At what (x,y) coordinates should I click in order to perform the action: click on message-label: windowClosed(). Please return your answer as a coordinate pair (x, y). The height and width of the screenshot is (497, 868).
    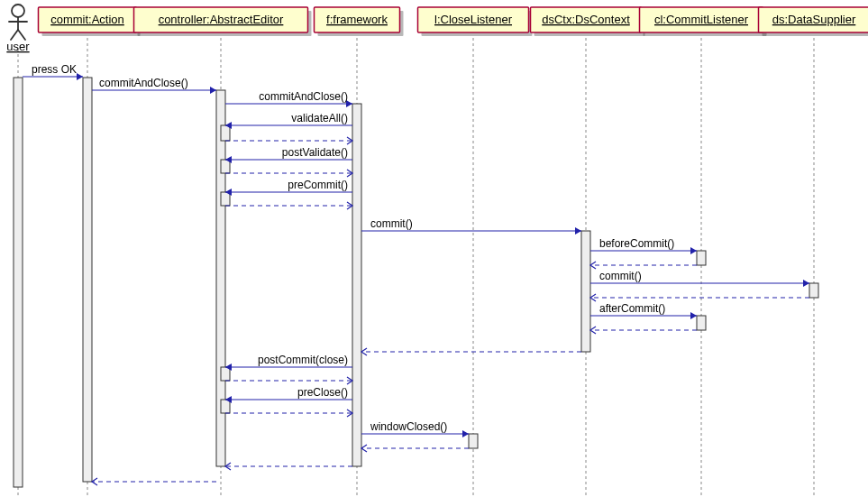
    Looking at the image, I should click on (408, 427).